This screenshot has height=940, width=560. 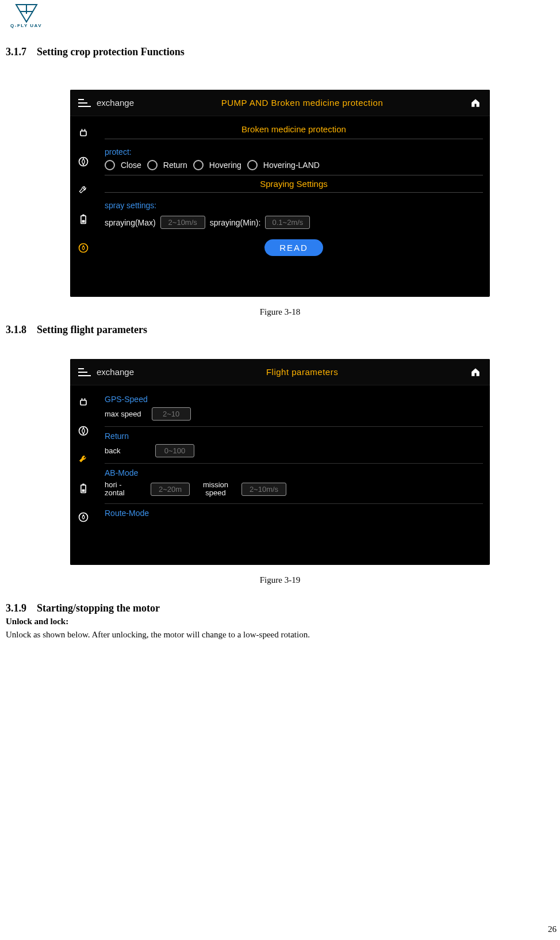 What do you see at coordinates (294, 399) in the screenshot?
I see `gps-speed-label: GPS-Speed` at bounding box center [294, 399].